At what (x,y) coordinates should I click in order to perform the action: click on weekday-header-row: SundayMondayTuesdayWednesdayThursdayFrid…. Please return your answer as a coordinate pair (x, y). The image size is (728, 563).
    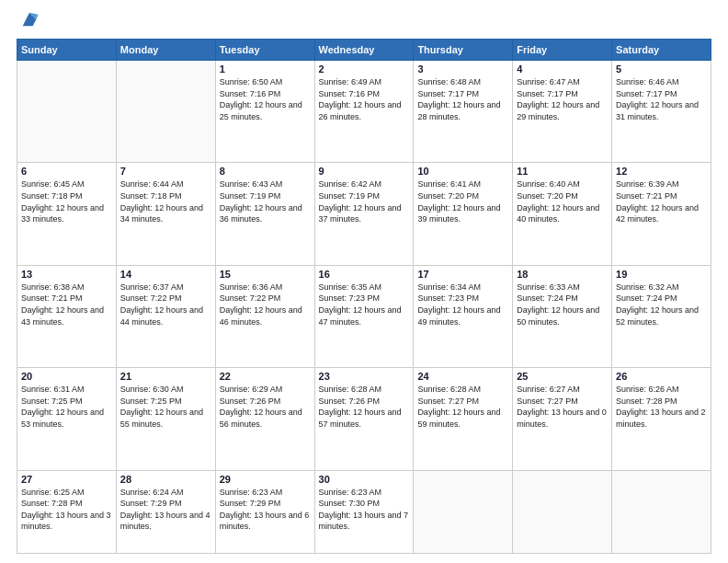
    Looking at the image, I should click on (364, 50).